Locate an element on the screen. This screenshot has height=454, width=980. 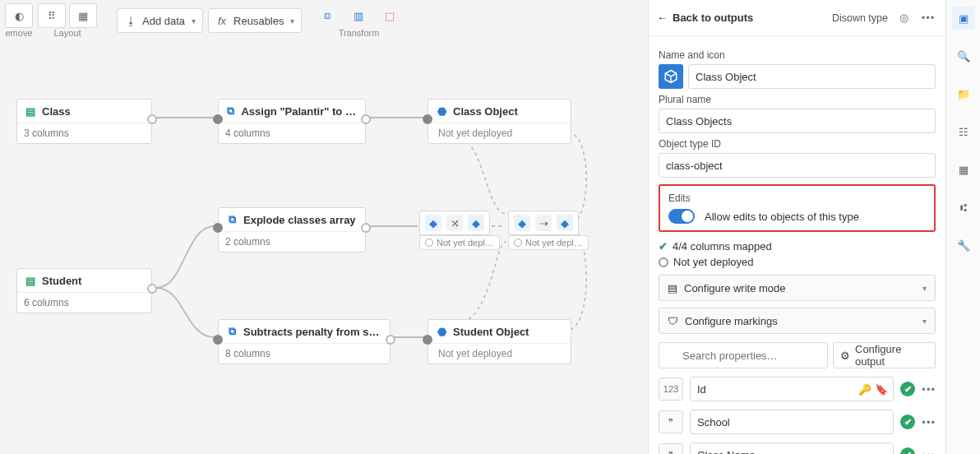
shuffle-icon: ⤨ is located at coordinates (455, 223).